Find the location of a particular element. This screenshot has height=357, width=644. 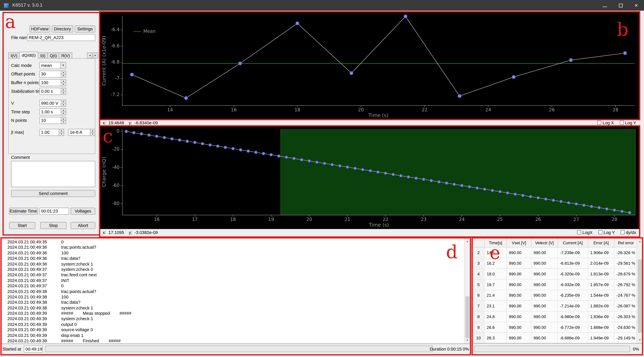

table-row: 2 14.5 990.00 990.00 -7.239e-09 1.906e-0… is located at coordinates (555, 252).